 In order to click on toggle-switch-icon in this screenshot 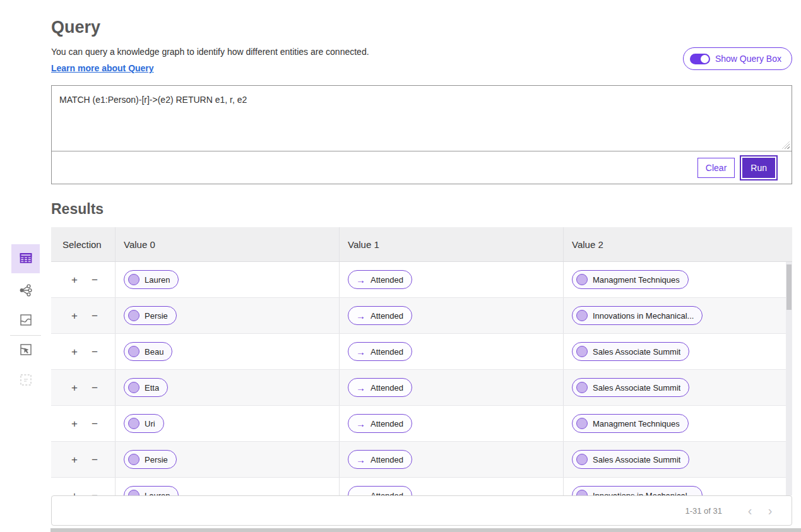, I will do `click(700, 59)`.